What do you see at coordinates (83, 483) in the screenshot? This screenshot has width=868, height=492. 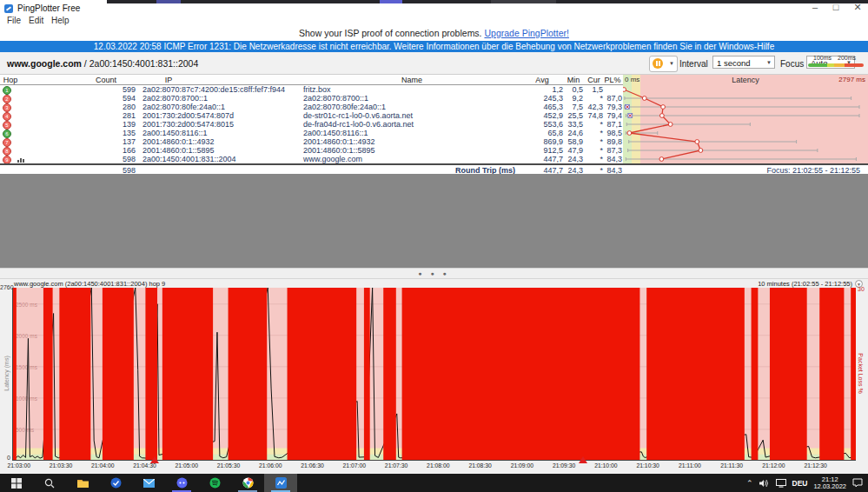 I see `folder-icon` at bounding box center [83, 483].